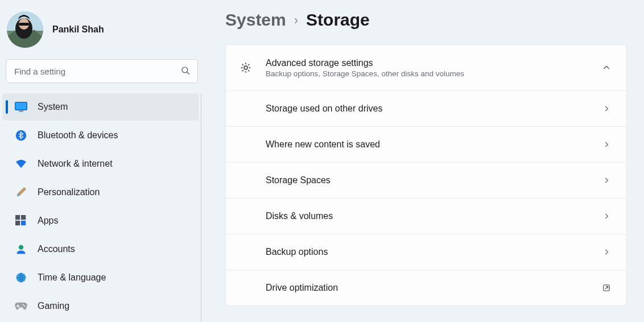 The image size is (644, 322). I want to click on row-storage-spaces: Storage Spaces, so click(426, 180).